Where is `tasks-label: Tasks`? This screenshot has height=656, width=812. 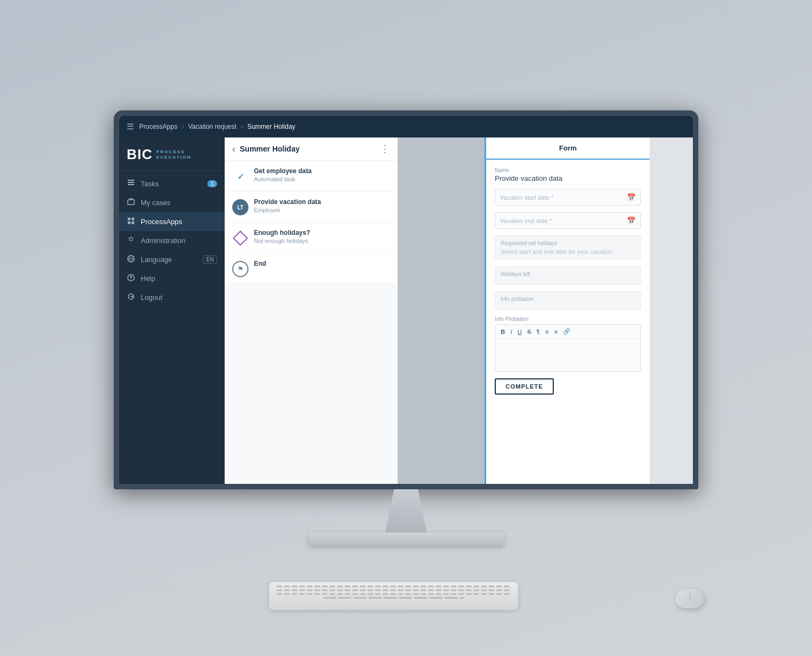 tasks-label: Tasks is located at coordinates (149, 184).